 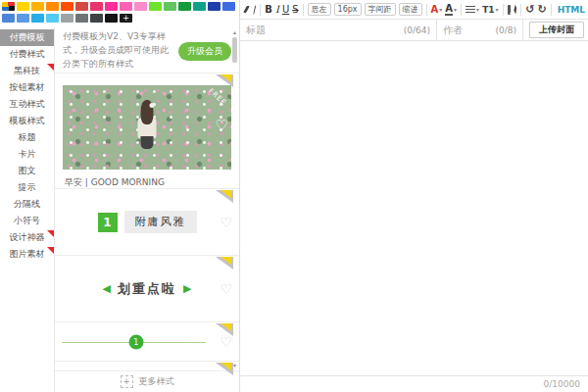 What do you see at coordinates (348, 10) in the screenshot?
I see `font-size-button: 16px` at bounding box center [348, 10].